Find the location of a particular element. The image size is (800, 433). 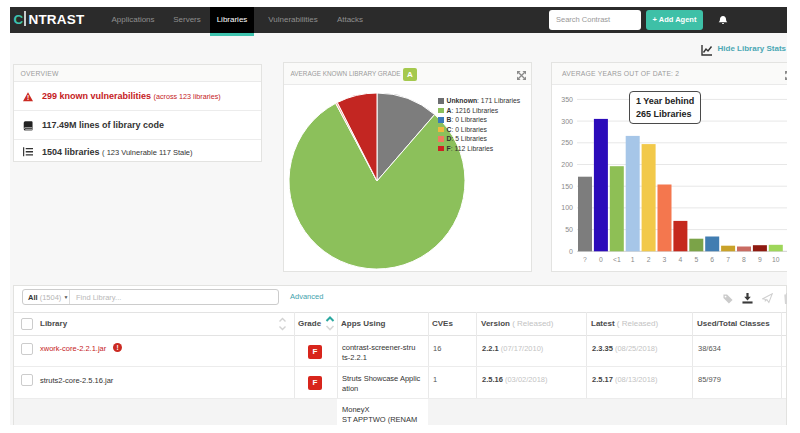

svg-text: 300 is located at coordinates (567, 122).